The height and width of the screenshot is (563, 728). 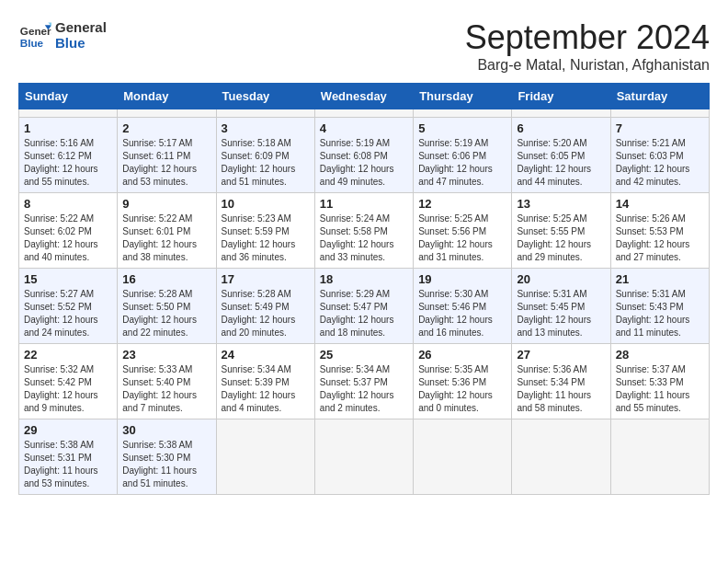 I want to click on day-info: Sunrise: 5:30 AMSunset: 5:46 PMDaylight:…, so click(x=462, y=314).